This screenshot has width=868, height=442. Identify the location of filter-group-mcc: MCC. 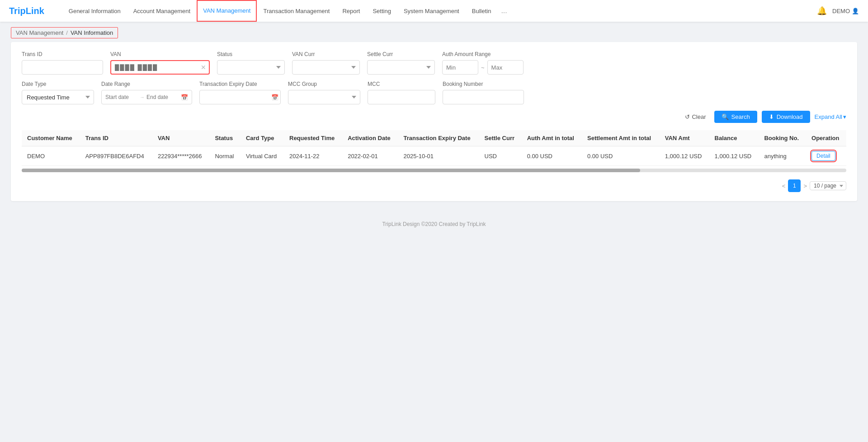
(401, 93).